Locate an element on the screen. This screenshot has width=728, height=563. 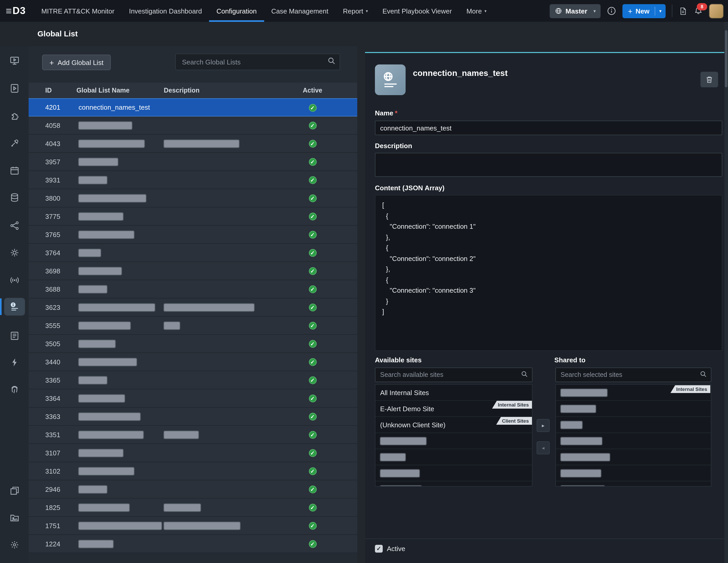
active-checkbox-row: ✓ Active is located at coordinates (390, 549).